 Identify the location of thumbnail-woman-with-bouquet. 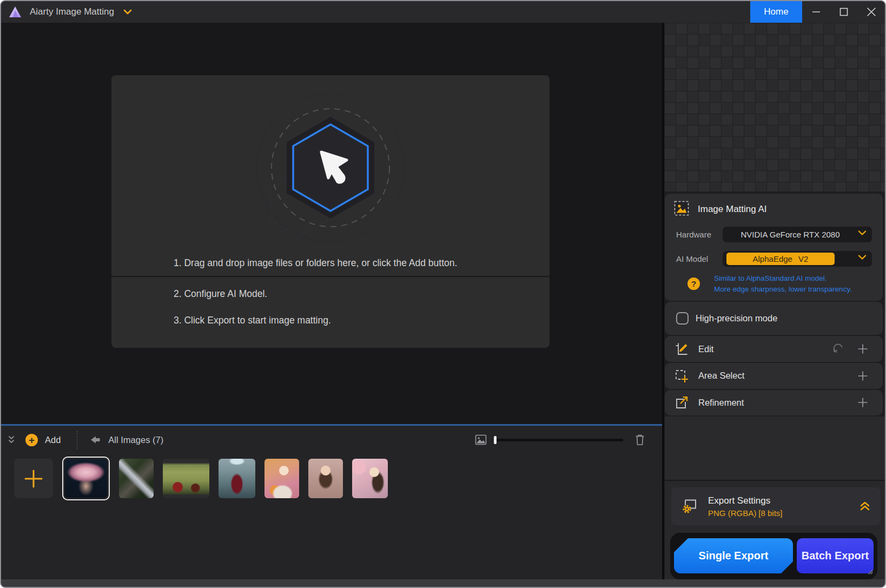
(282, 478).